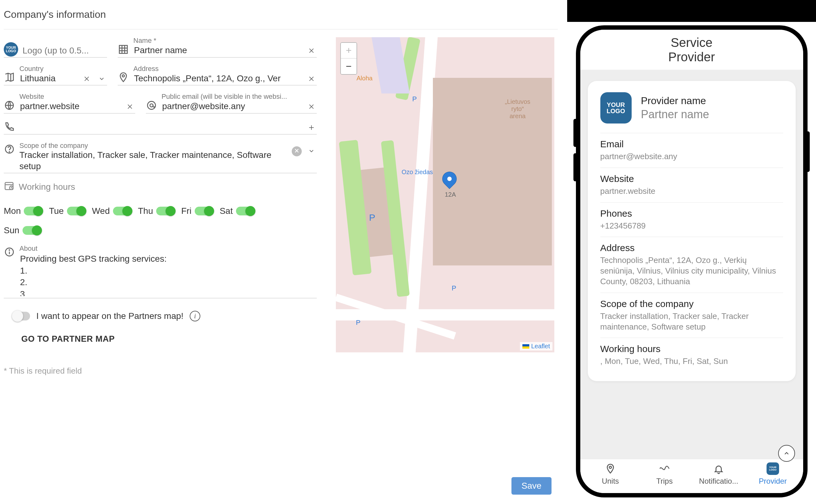 The image size is (816, 504). Describe the element at coordinates (32, 230) in the screenshot. I see `day-switch-sun` at that location.